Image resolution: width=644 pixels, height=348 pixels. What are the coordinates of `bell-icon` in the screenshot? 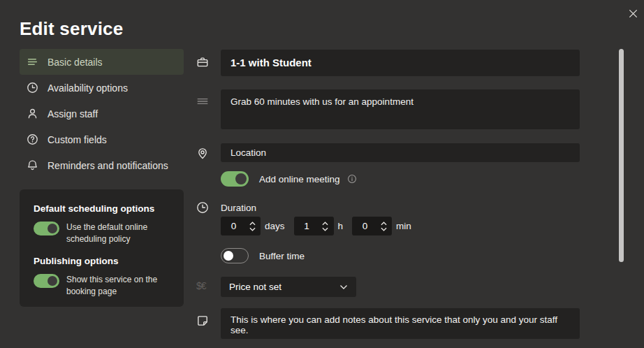 It's located at (32, 165).